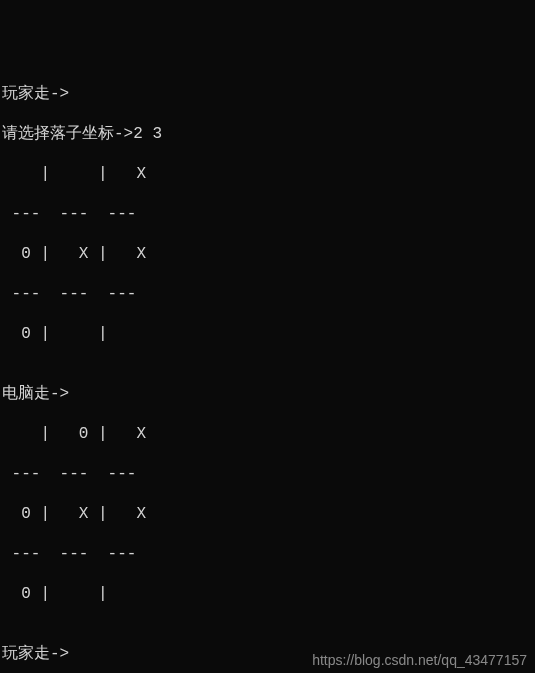 This screenshot has width=535, height=673. I want to click on computer-turn-1: 电脑走->, so click(268, 394).